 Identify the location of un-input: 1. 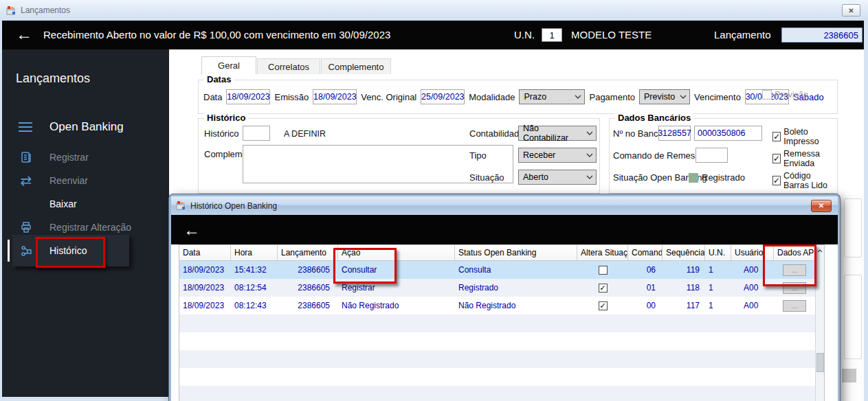
(552, 35).